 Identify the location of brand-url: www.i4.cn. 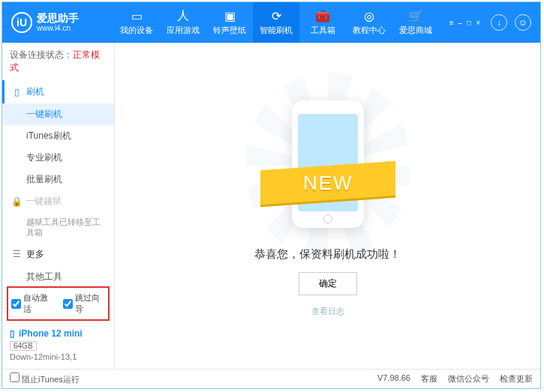
(58, 28).